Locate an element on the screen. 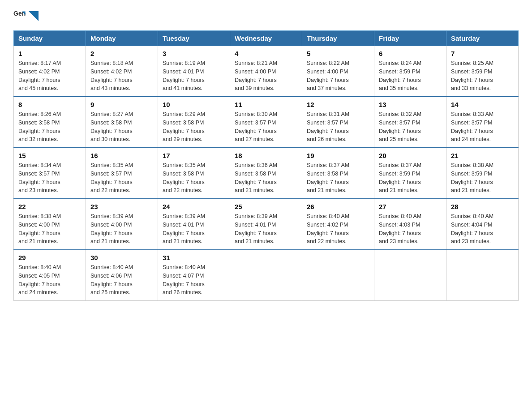  day-info: Sunrise: 8:40 AM Sunset: 4:06 PM Dayligh… is located at coordinates (122, 280).